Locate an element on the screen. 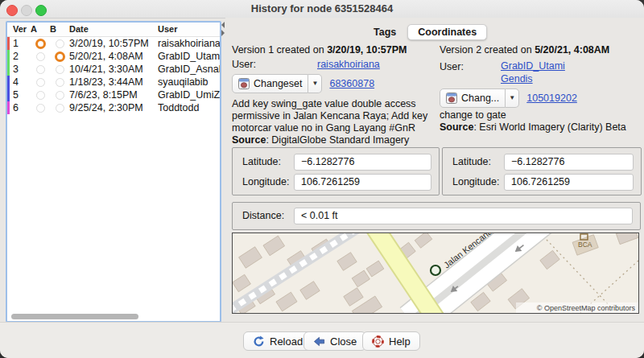 The width and height of the screenshot is (644, 358). tab-coordinates: Coordinates is located at coordinates (448, 32).